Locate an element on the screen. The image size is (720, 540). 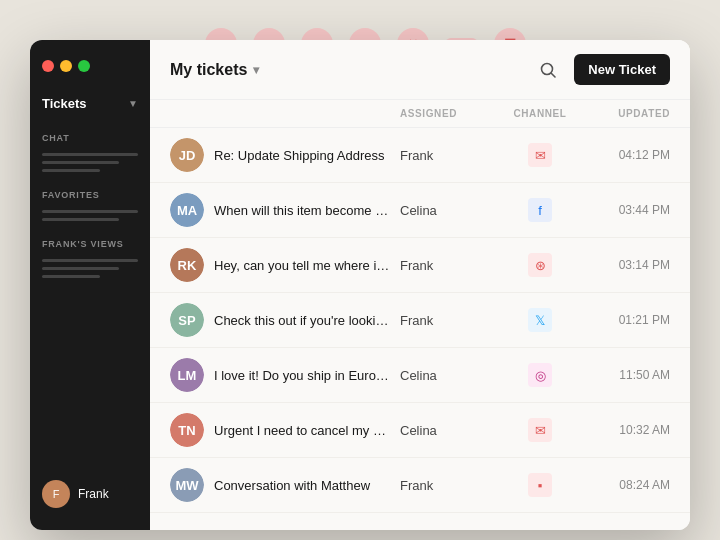
sidebar-user-name: Frank is located at coordinates (94, 494).